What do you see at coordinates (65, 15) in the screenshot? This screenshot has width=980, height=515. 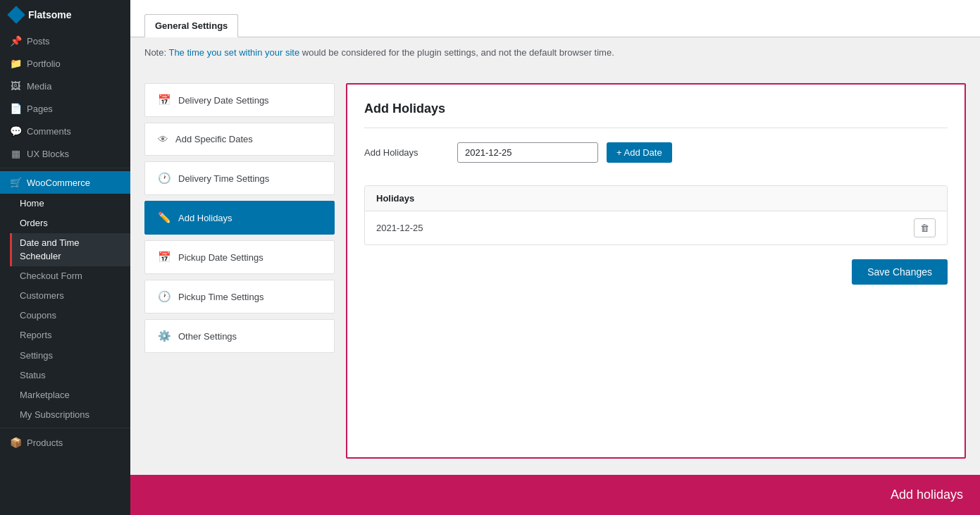 I see `sidebar-brand: Flatsome` at bounding box center [65, 15].